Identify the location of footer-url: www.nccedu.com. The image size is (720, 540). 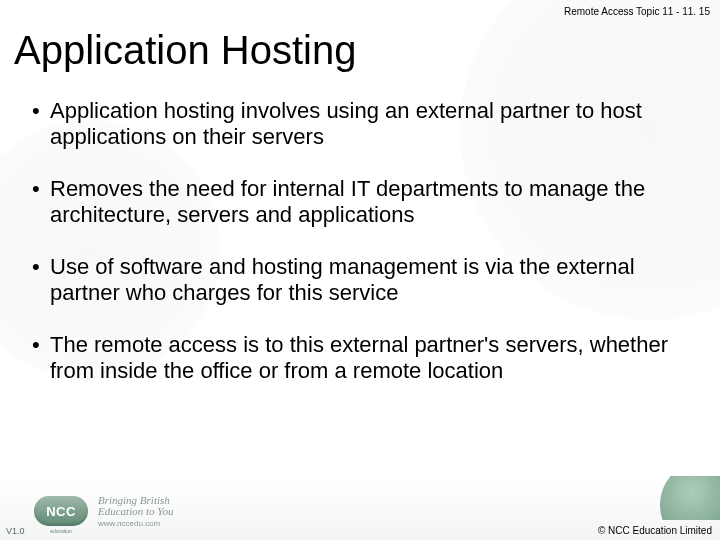
(136, 524).